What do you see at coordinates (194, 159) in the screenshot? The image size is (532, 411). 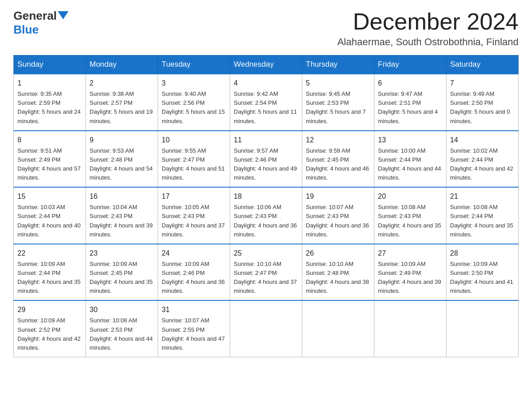 I see `calendar-cell: 10 Sunrise: 9:55 AMSunset: 2:47 PMDaylig…` at bounding box center [194, 159].